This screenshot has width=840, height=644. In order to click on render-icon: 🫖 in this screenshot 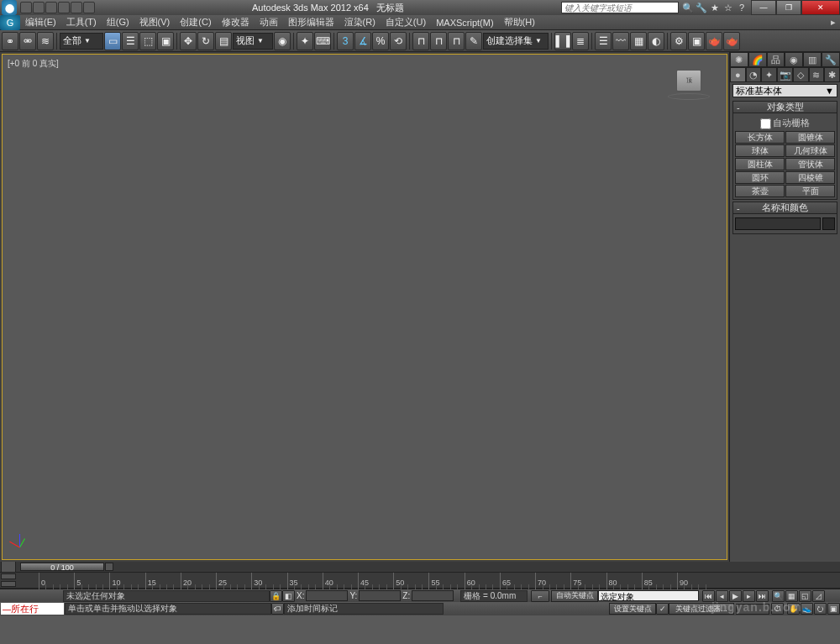, I will do `click(732, 41)`.